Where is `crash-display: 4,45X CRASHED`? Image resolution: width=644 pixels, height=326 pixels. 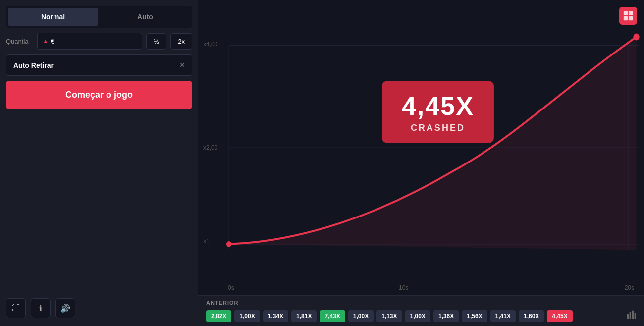
crash-display: 4,45X CRASHED is located at coordinates (438, 112).